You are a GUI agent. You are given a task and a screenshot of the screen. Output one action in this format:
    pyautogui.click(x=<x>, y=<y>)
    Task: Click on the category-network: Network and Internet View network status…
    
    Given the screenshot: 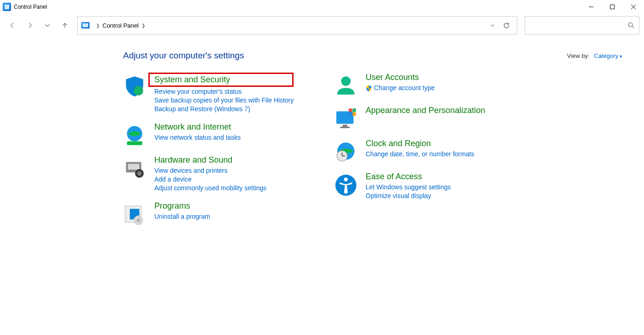 What is the action you would take?
    pyautogui.click(x=220, y=135)
    